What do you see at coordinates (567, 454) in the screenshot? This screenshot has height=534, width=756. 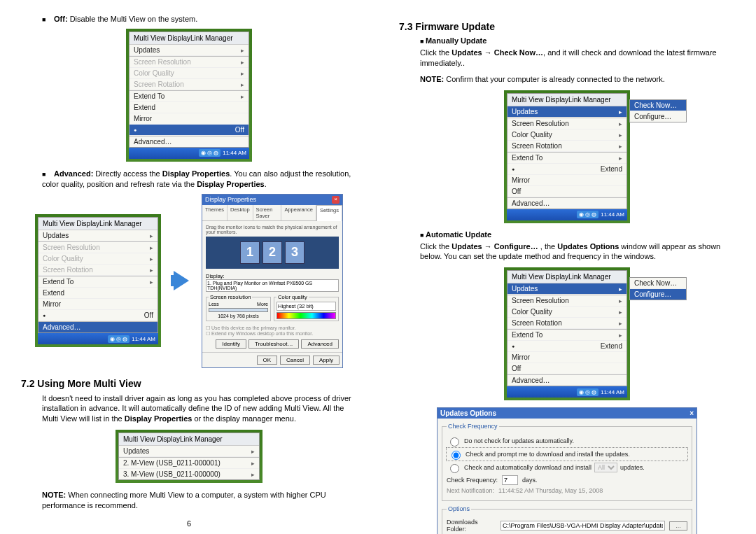 I see `radio-prompt: Check and prompt me to download and inst…` at bounding box center [567, 454].